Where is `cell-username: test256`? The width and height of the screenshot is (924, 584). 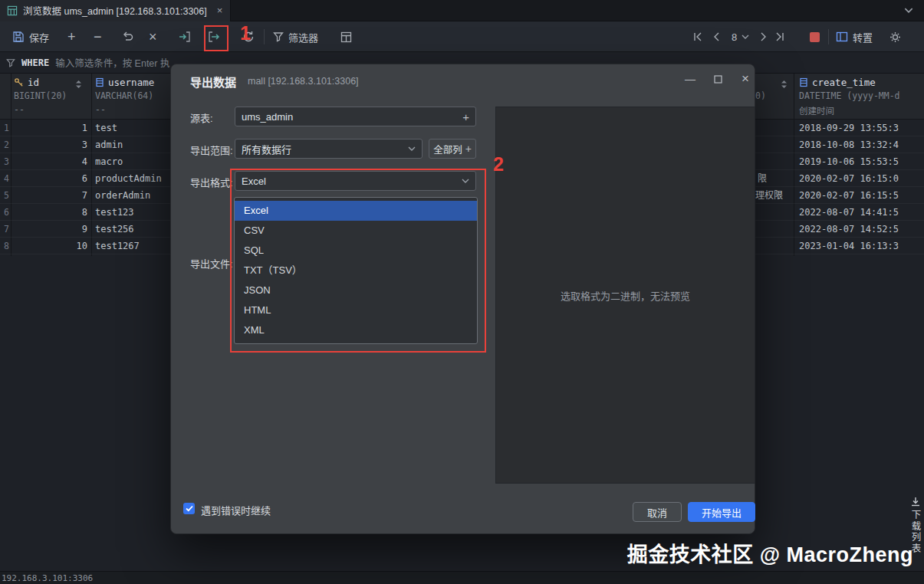 cell-username: test256 is located at coordinates (115, 229).